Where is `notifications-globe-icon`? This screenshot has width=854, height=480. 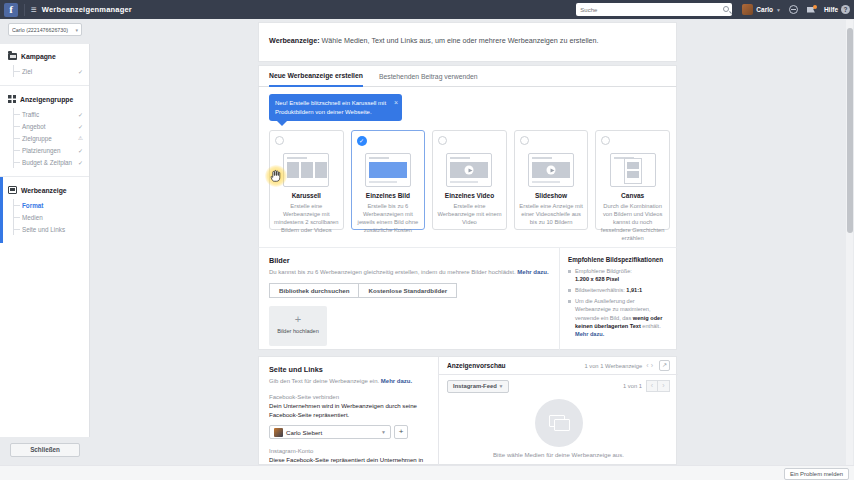 notifications-globe-icon is located at coordinates (794, 10).